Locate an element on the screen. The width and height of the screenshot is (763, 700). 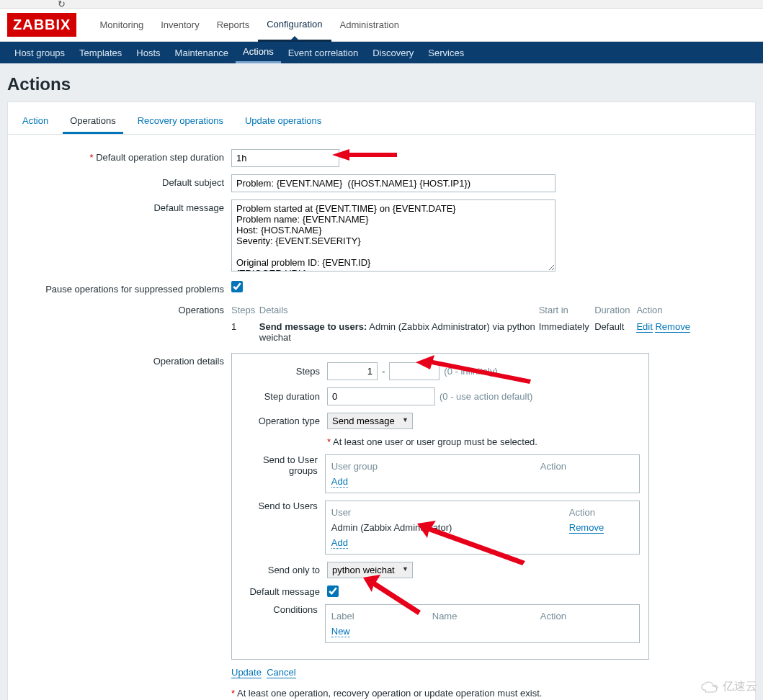
c-h2: Name is located at coordinates (486, 616).